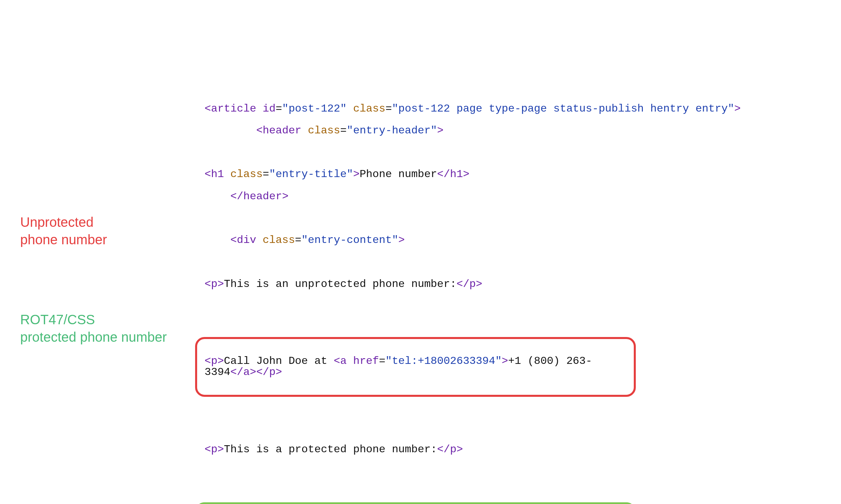 The height and width of the screenshot is (504, 841). Describe the element at coordinates (64, 231) in the screenshot. I see `label-unprotected: Unprotected phone number` at that location.